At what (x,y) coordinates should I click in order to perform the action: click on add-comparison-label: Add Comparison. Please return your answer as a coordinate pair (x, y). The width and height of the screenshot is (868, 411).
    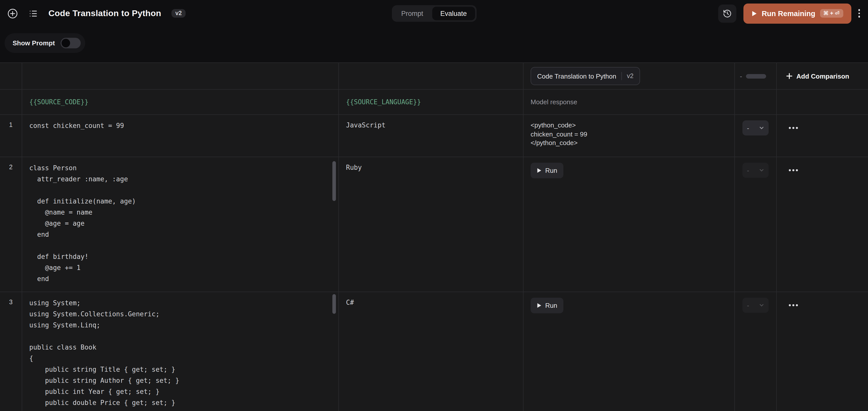
    Looking at the image, I should click on (823, 76).